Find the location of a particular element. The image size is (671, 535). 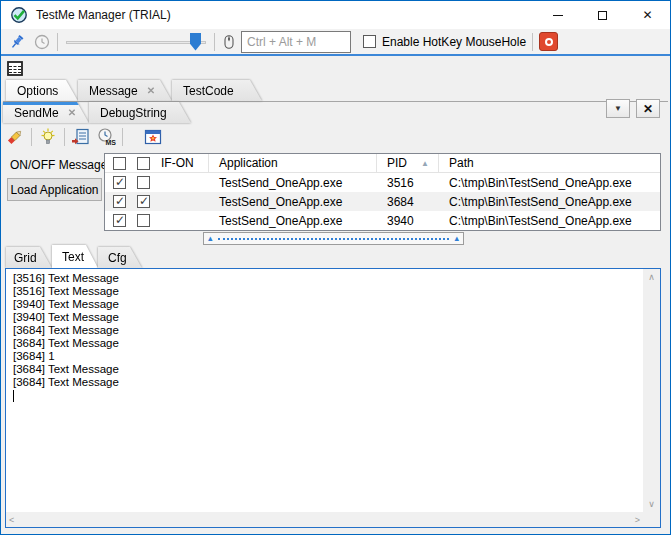

scroll-right-icon: > is located at coordinates (638, 520).